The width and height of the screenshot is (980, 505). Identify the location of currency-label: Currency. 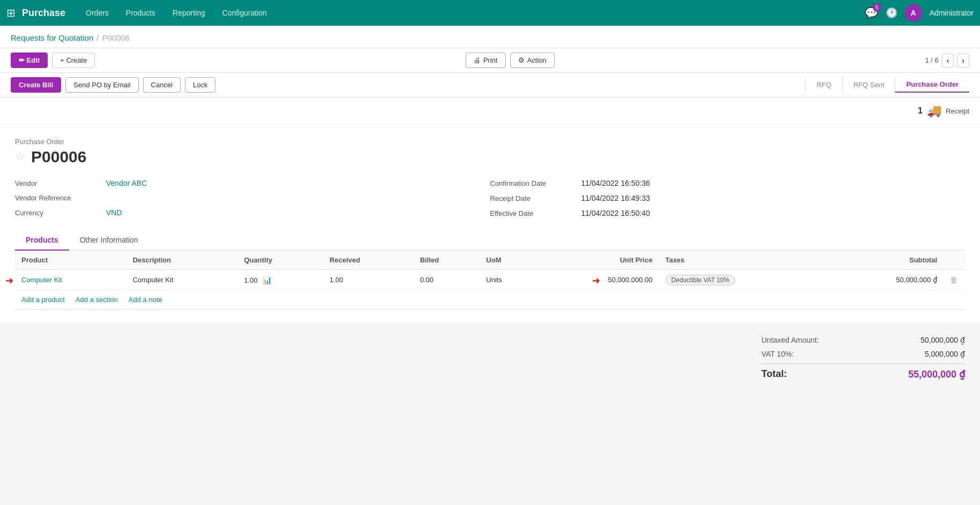
(61, 213).